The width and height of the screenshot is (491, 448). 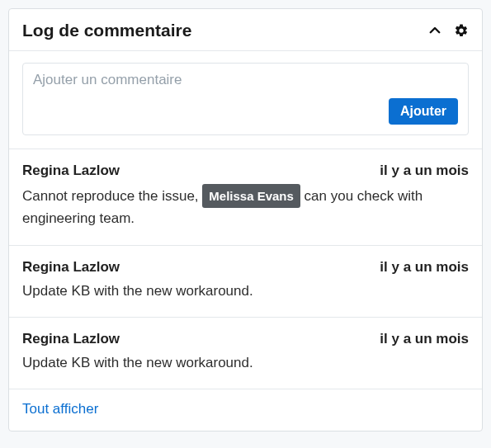 I want to click on collapse-toggle, so click(x=435, y=31).